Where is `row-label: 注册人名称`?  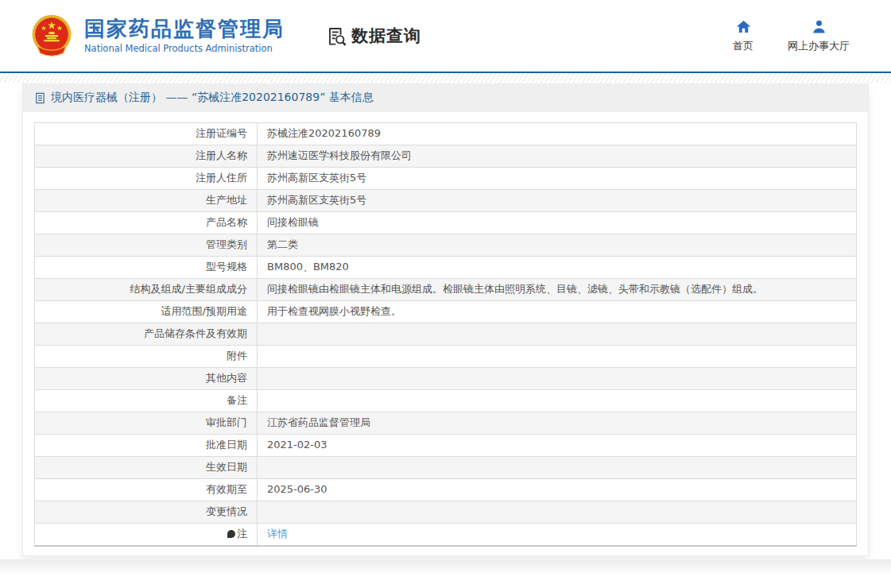
row-label: 注册人名称 is located at coordinates (146, 157).